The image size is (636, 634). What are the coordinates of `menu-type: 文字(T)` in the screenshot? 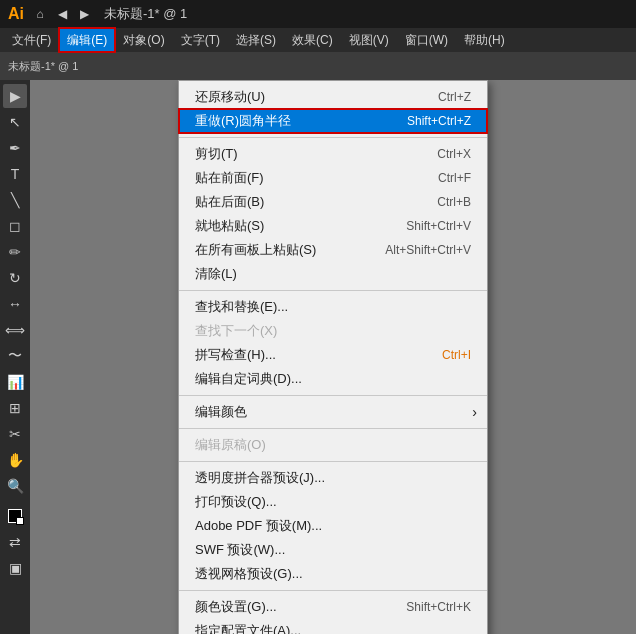 It's located at (200, 40).